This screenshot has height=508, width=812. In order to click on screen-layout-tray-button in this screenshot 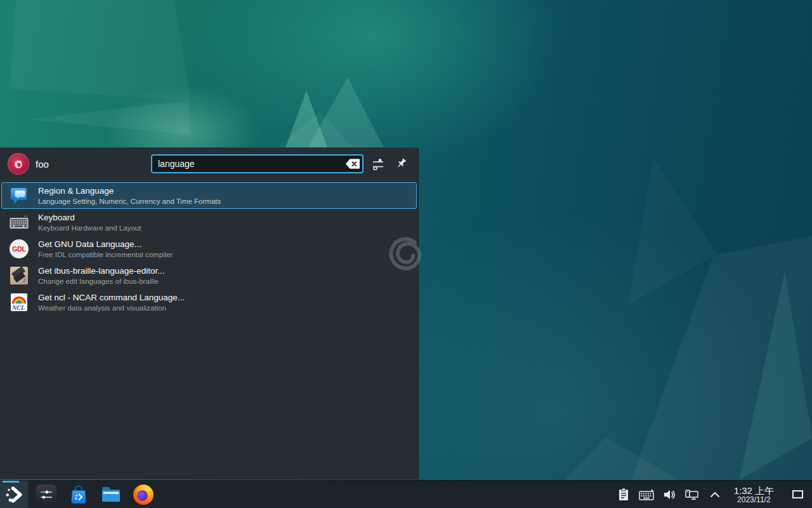, I will do `click(692, 495)`.